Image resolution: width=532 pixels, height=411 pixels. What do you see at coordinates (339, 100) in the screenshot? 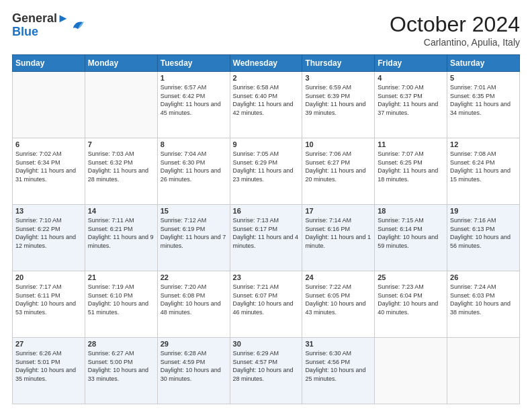
I see `day-info: Sunrise: 6:59 AMSunset: 6:39 PMDaylight:…` at bounding box center [339, 100].